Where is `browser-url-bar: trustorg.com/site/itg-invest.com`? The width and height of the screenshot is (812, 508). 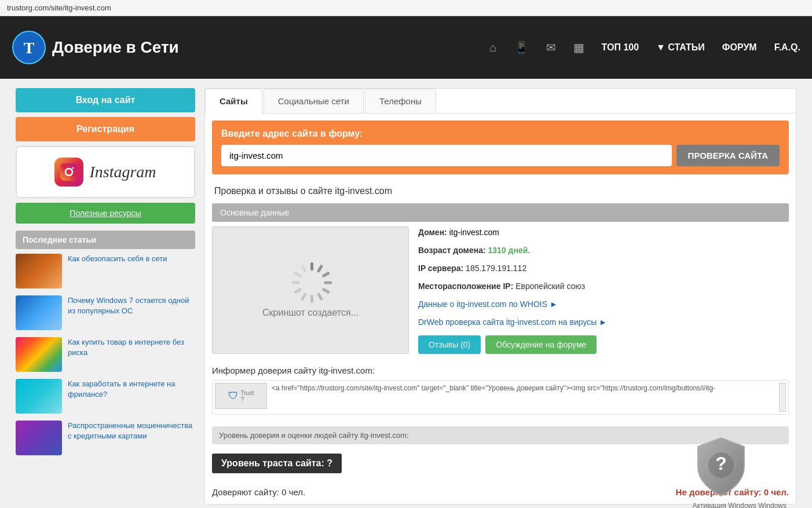
browser-url-bar: trustorg.com/site/itg-invest.com is located at coordinates (406, 8).